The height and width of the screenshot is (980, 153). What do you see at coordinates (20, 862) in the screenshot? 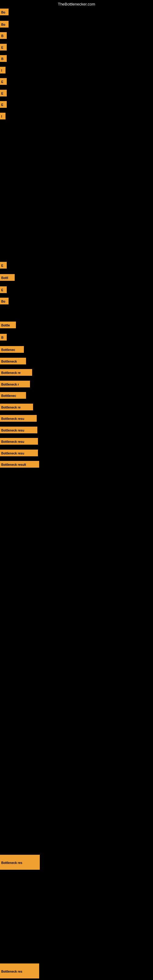
I see `badge-b28: Bottleneck res` at bounding box center [20, 862].